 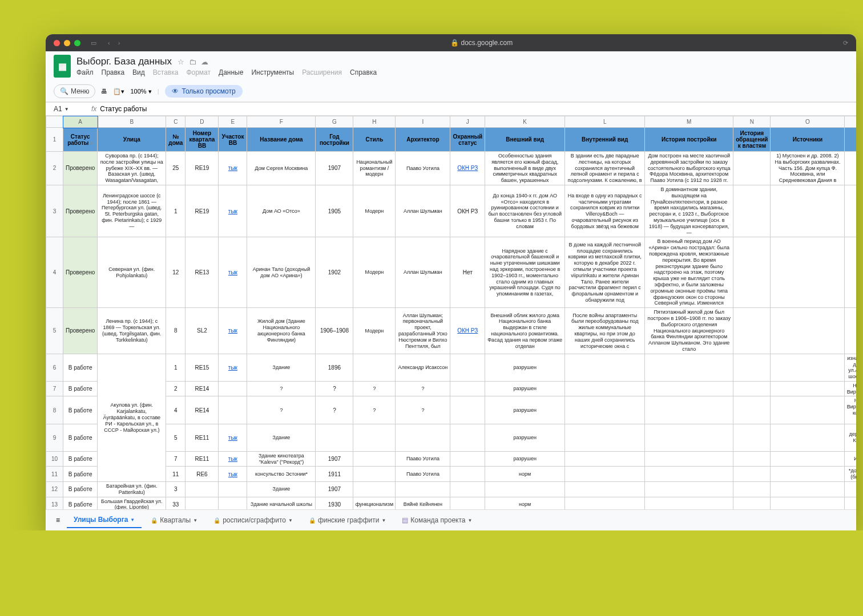 I want to click on menu-Вставка: Вставка, so click(x=166, y=72).